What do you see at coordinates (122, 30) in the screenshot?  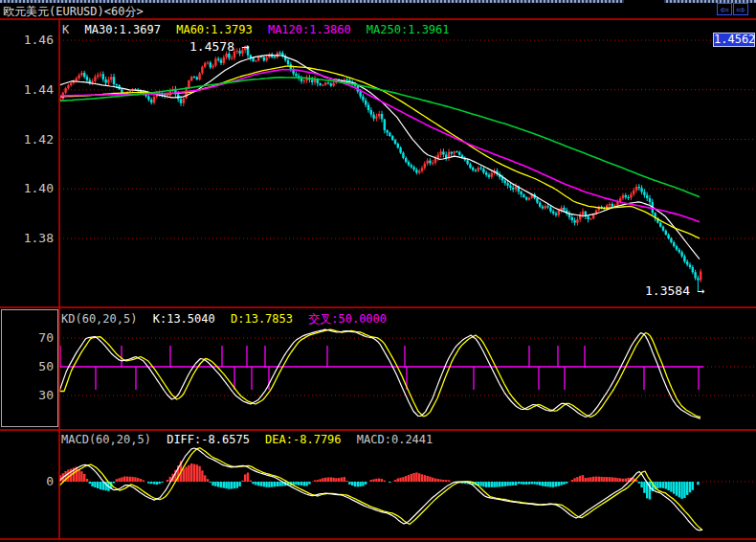 I see `ma30-value: MA30:1.3697` at bounding box center [122, 30].